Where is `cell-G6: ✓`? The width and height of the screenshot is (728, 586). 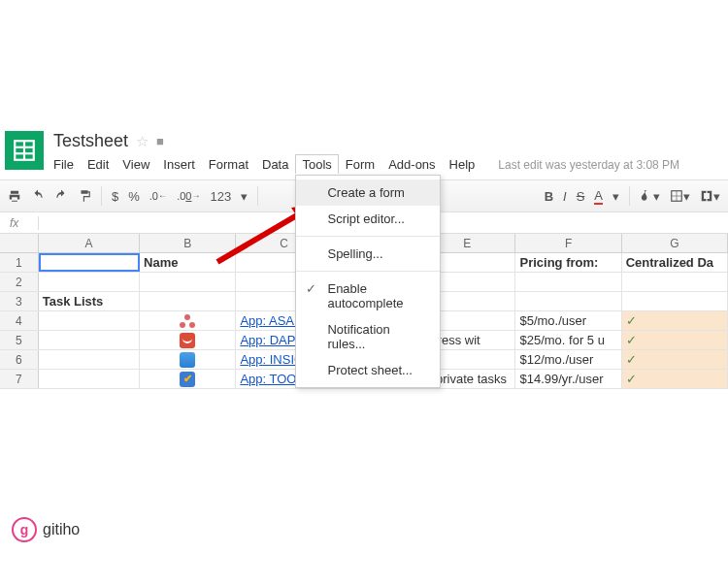 cell-G6: ✓ is located at coordinates (676, 359).